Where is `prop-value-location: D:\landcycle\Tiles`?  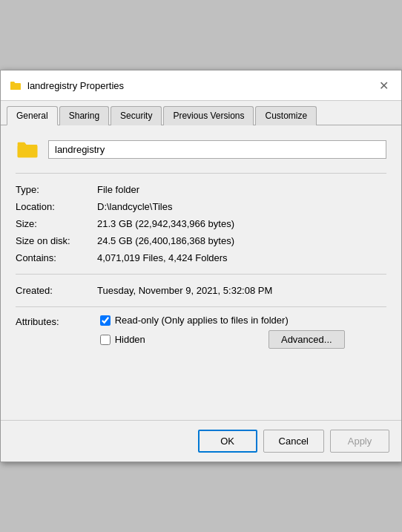 prop-value-location: D:\landcycle\Tiles is located at coordinates (242, 206).